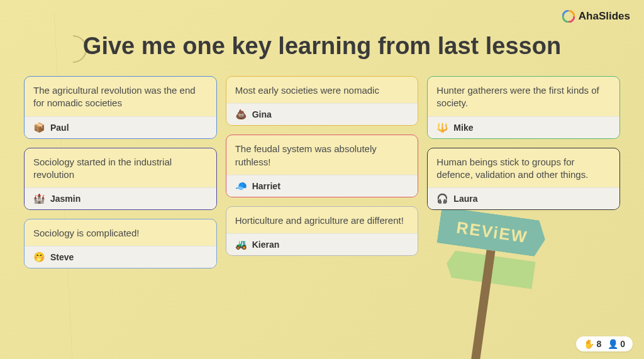  I want to click on response-card: Sociology is complicated!🤭Steve, so click(121, 244).